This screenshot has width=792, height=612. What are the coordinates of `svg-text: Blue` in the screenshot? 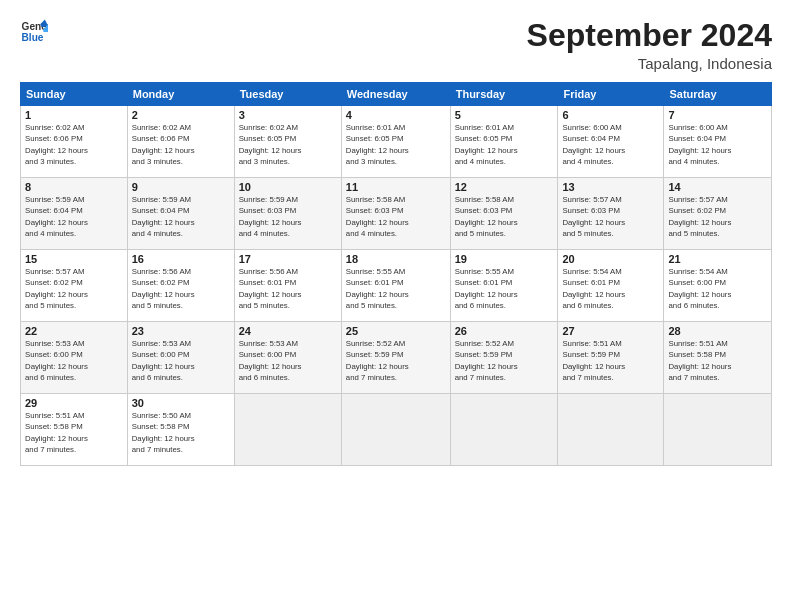 It's located at (33, 38).